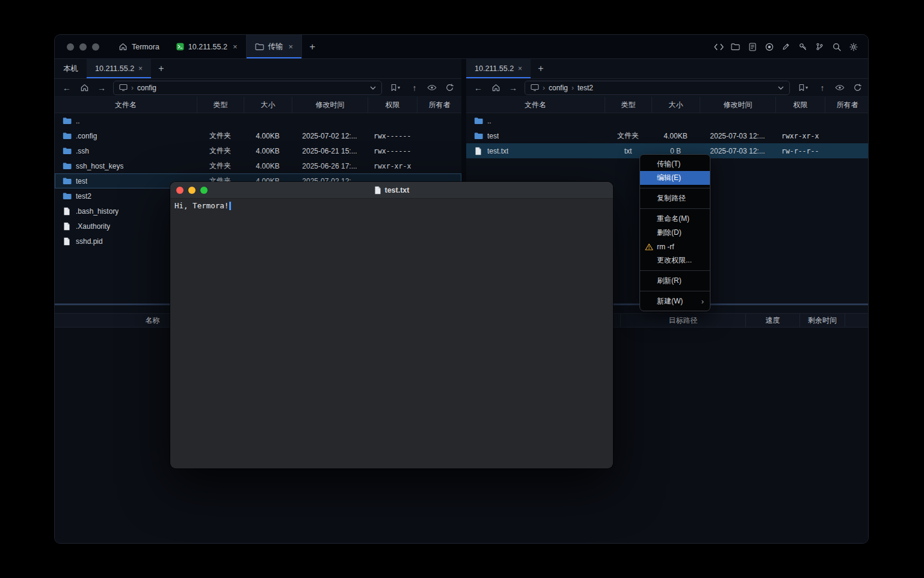  What do you see at coordinates (668, 136) in the screenshot?
I see `file-row: test文件夹4.00KB2025-07-03 12:...rwxr-xr-x` at bounding box center [668, 136].